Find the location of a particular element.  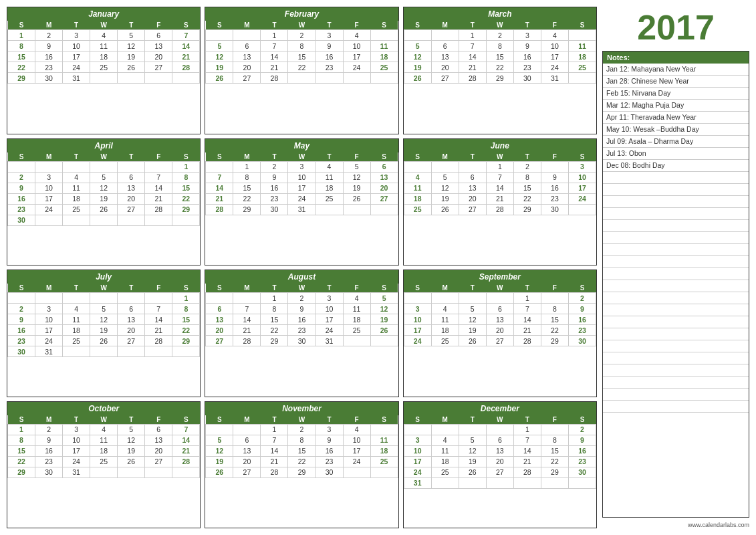

cal-table-october: SMTWTFS123456789101112131415161718192021… is located at coordinates (104, 447).